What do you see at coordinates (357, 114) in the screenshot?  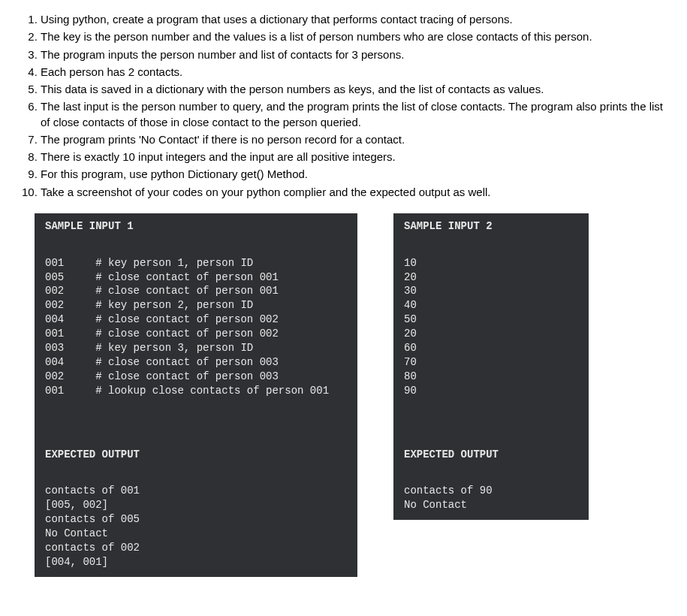 I see `instruction-item: The last input is the person number to q…` at bounding box center [357, 114].